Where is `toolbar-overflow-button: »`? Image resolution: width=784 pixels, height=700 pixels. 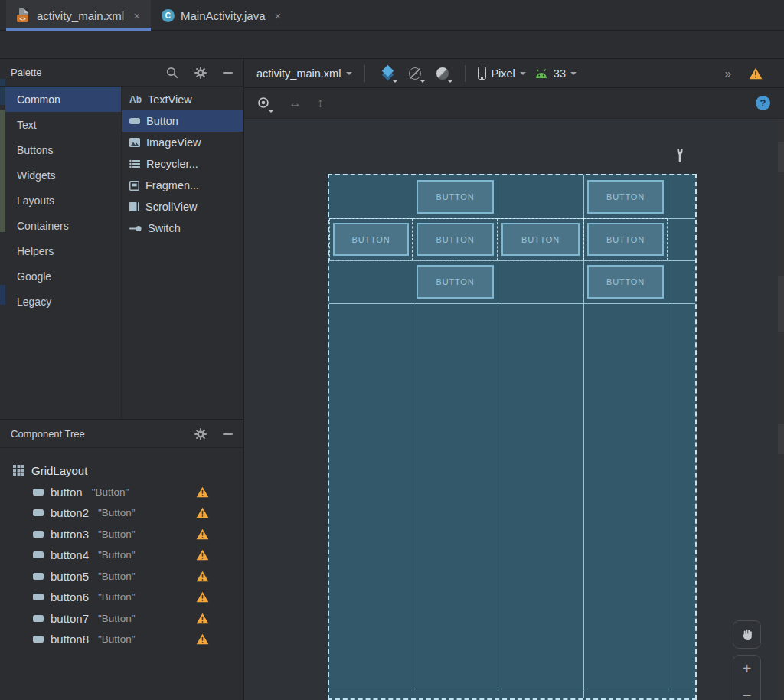
toolbar-overflow-button: » is located at coordinates (729, 74).